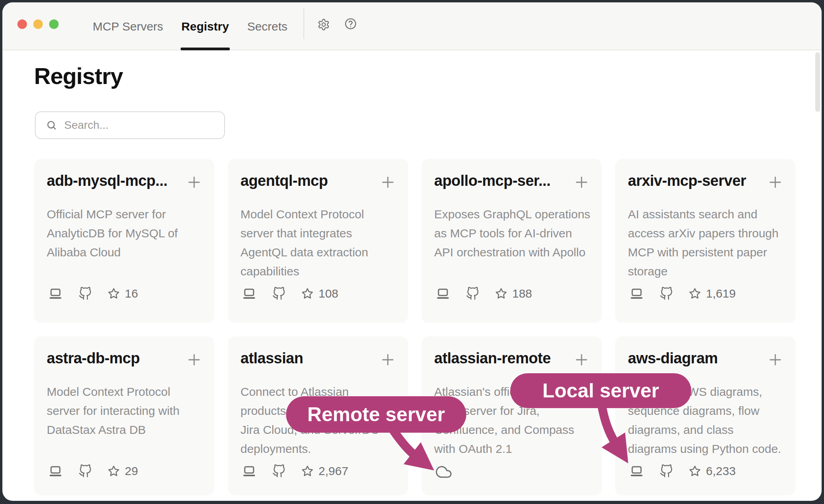 This screenshot has width=824, height=504. Describe the element at coordinates (324, 25) in the screenshot. I see `settings-button` at that location.